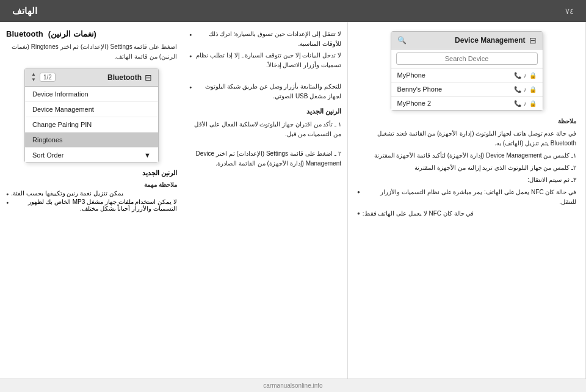 The width and height of the screenshot is (586, 392). I want to click on sub-bullet-2: في حالة كان NFC لا يعمل على الهاتف فقط:, so click(466, 214).